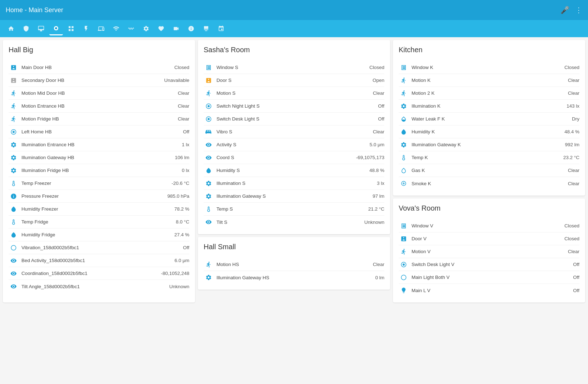 The height and width of the screenshot is (384, 588). What do you see at coordinates (294, 222) in the screenshot?
I see `sensor-row: Tilt S Unknown` at bounding box center [294, 222].